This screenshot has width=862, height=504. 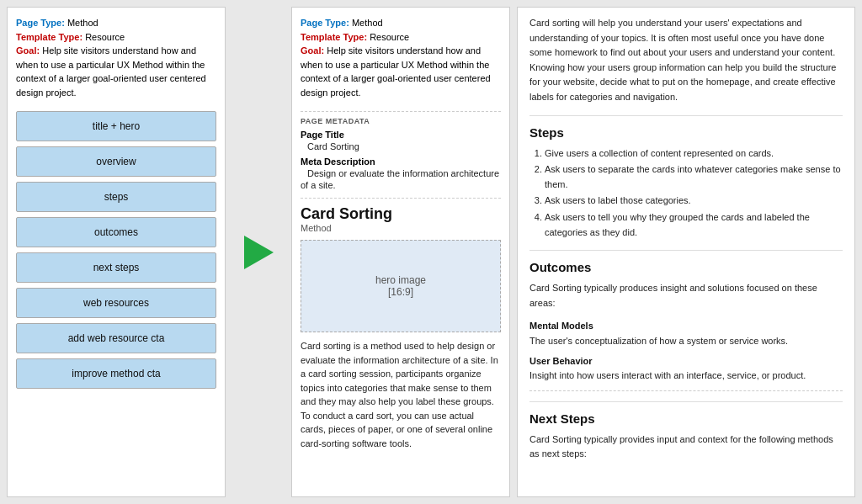 I want to click on next-steps-title: Next Steps, so click(x=686, y=416).